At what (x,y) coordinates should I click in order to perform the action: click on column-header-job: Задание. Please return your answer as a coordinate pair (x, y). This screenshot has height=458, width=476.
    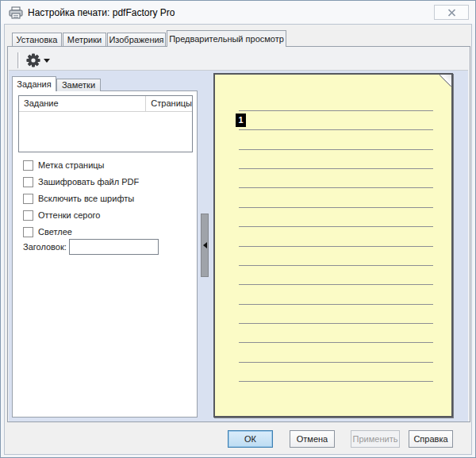
    Looking at the image, I should click on (83, 104).